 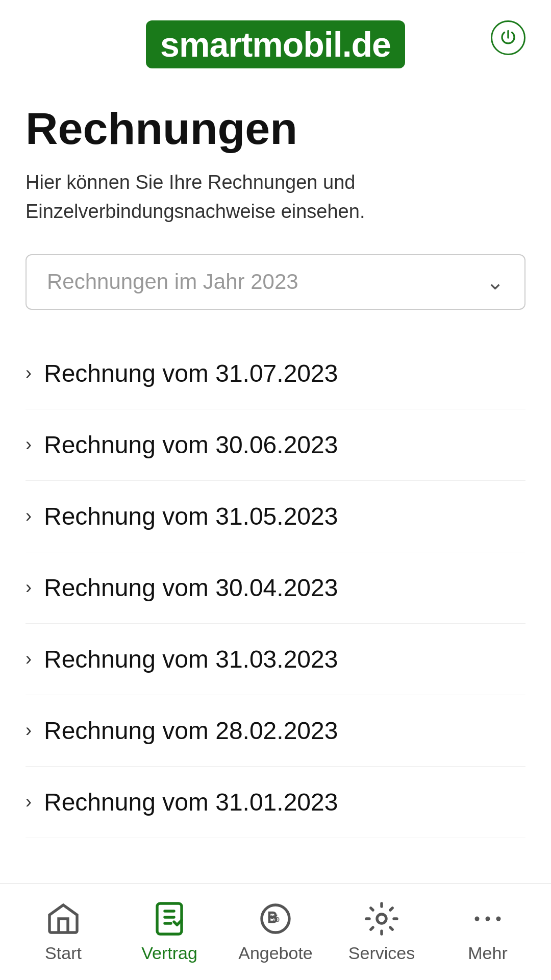 I want to click on start-nav-icon, so click(x=63, y=919).